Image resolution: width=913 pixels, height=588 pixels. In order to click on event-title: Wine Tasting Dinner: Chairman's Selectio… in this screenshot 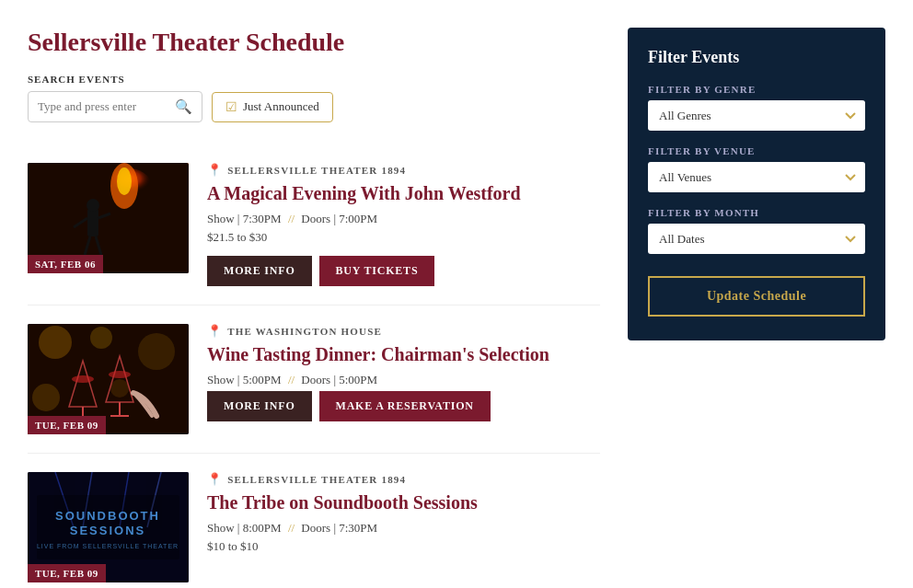, I will do `click(403, 354)`.